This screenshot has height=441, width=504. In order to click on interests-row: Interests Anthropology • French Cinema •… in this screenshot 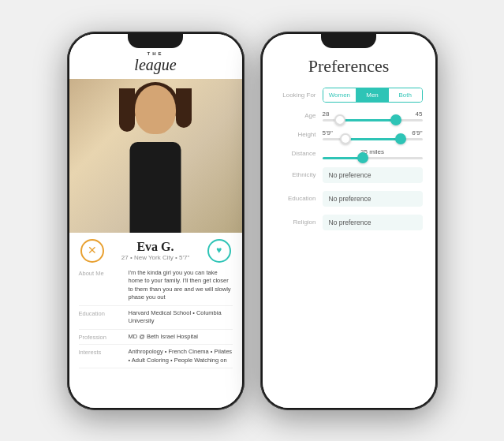, I will do `click(156, 357)`.